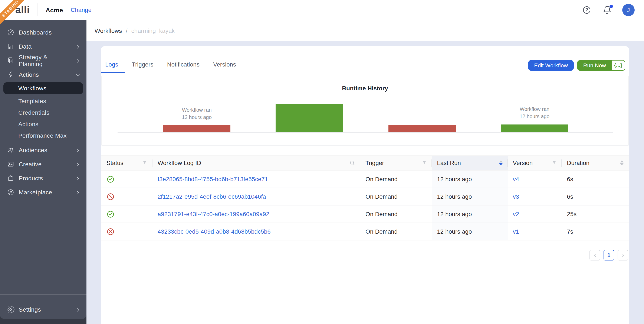 This screenshot has height=324, width=644. Describe the element at coordinates (10, 46) in the screenshot. I see `bar-chart-icon` at that location.